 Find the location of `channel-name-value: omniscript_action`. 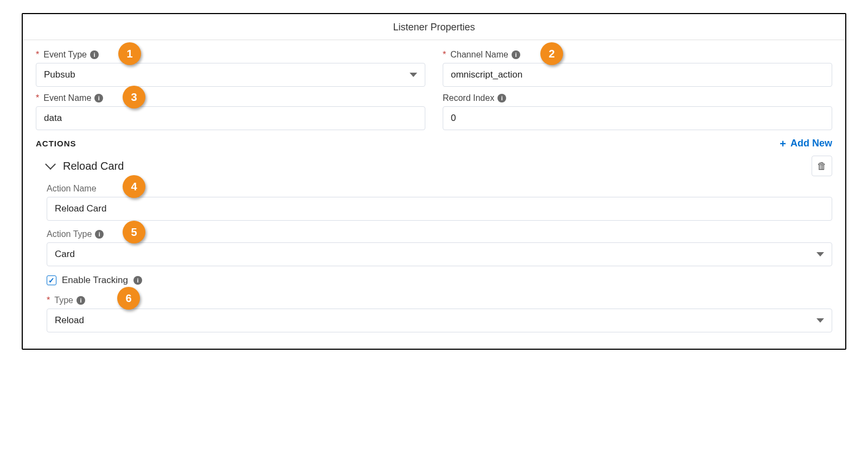

channel-name-value: omniscript_action is located at coordinates (487, 75).